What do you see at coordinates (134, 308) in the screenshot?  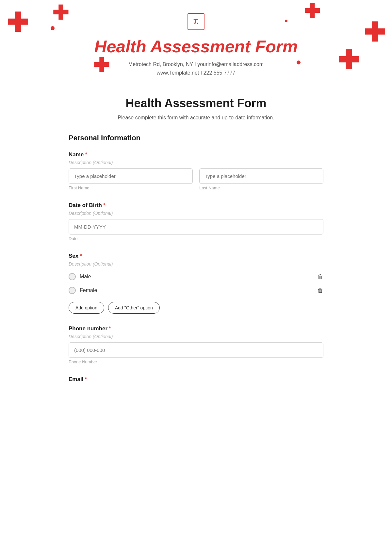 I see `add-other-option-button: Add "Other" option` at bounding box center [134, 308].